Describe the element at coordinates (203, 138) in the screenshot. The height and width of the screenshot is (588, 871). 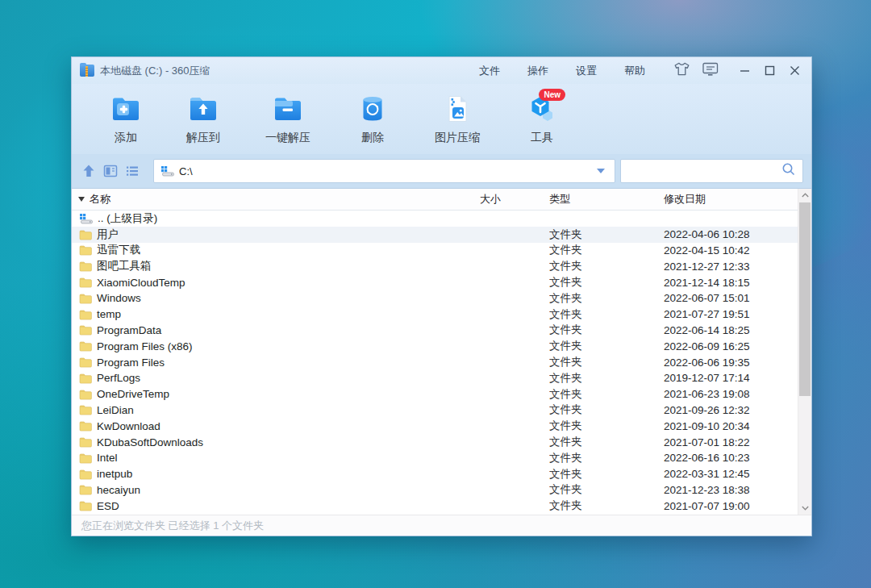
I see `toolbar-label: 解压到` at that location.